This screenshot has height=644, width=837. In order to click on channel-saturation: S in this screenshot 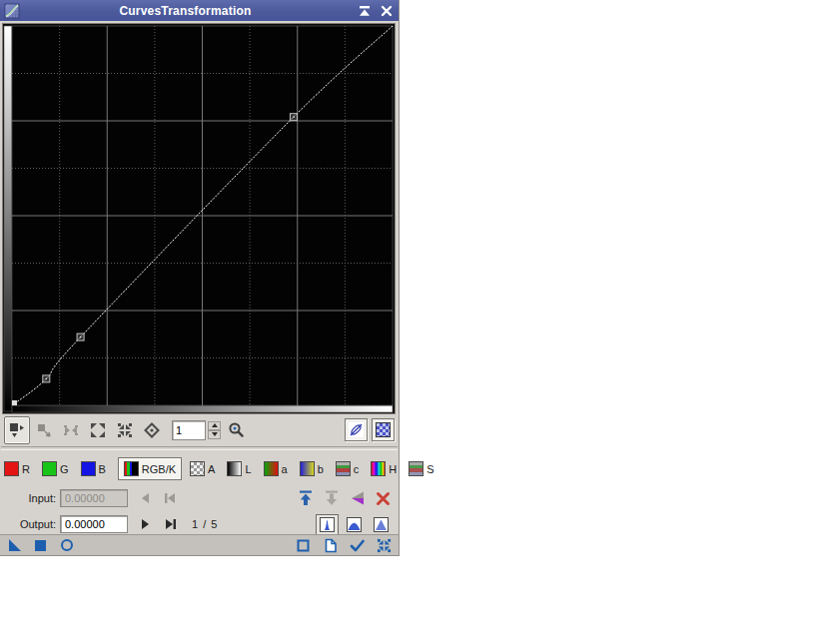, I will do `click(421, 469)`.